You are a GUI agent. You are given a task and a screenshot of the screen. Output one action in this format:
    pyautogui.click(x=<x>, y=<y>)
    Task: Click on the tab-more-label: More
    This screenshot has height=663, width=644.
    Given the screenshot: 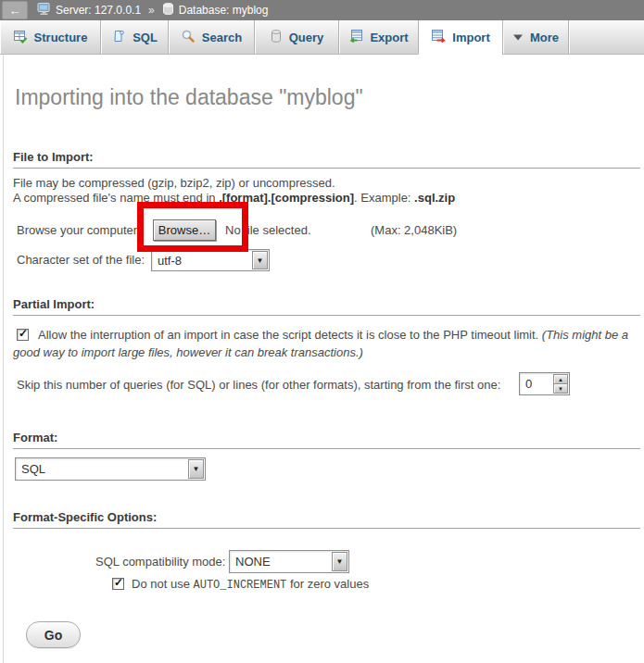 What is the action you would take?
    pyautogui.click(x=545, y=37)
    